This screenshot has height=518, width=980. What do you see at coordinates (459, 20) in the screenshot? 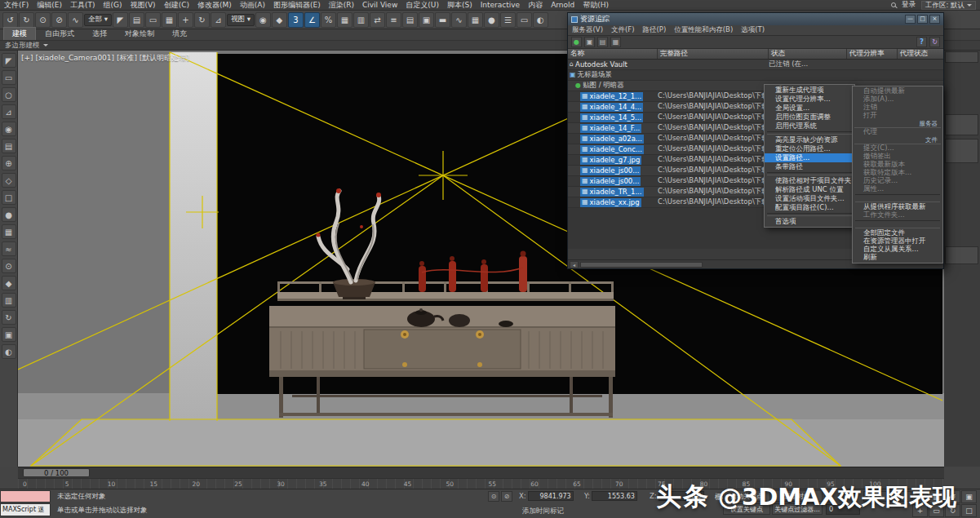
I see `curve-editor-icon: ∿` at bounding box center [459, 20].